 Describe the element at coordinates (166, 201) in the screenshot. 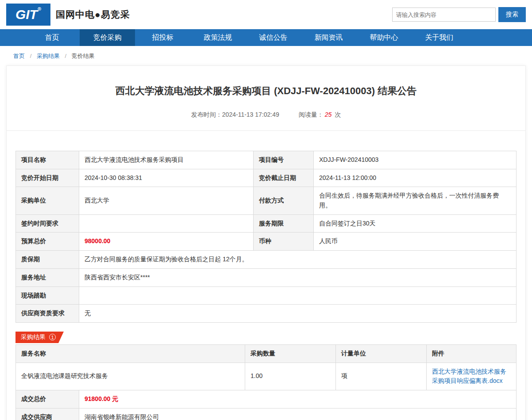

I see `info-value-cell: 西北大学` at that location.